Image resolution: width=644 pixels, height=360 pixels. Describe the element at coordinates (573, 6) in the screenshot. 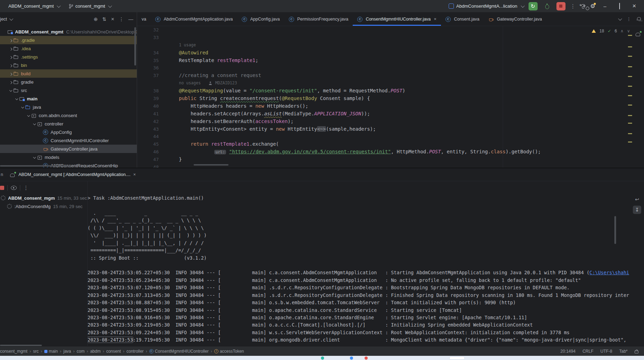

I see `more-actions-menu: ⋮` at that location.